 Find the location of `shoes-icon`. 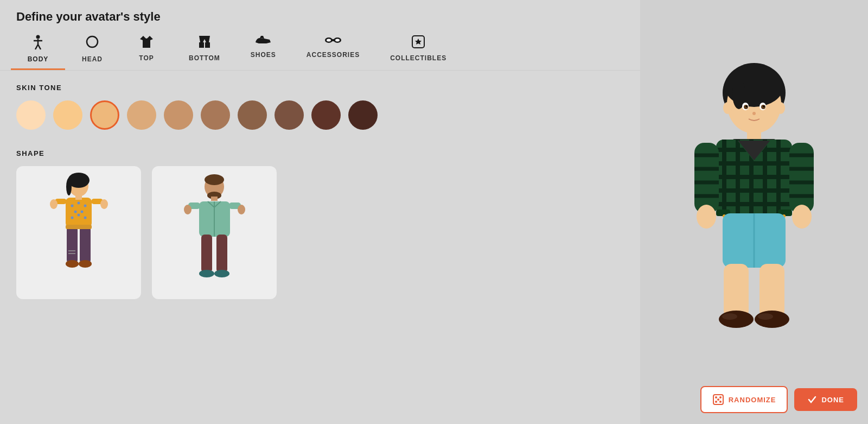

shoes-icon is located at coordinates (263, 41).